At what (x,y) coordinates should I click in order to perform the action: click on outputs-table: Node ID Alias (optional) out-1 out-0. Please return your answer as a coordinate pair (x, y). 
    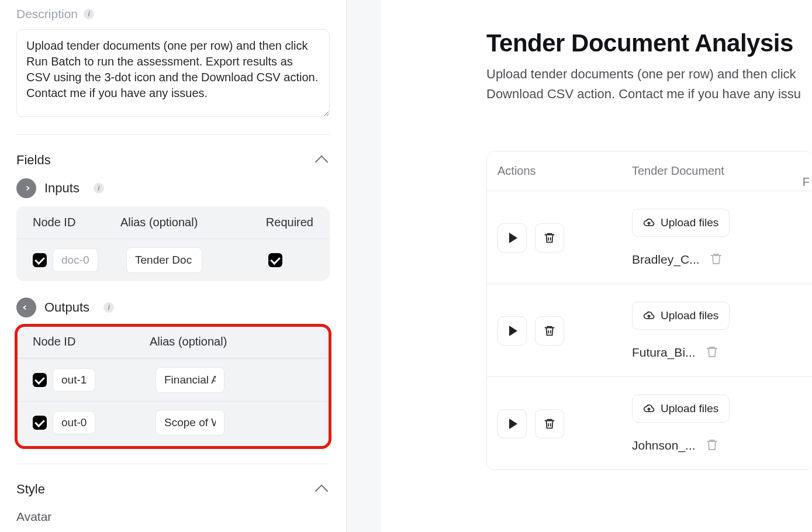
    Looking at the image, I should click on (173, 386).